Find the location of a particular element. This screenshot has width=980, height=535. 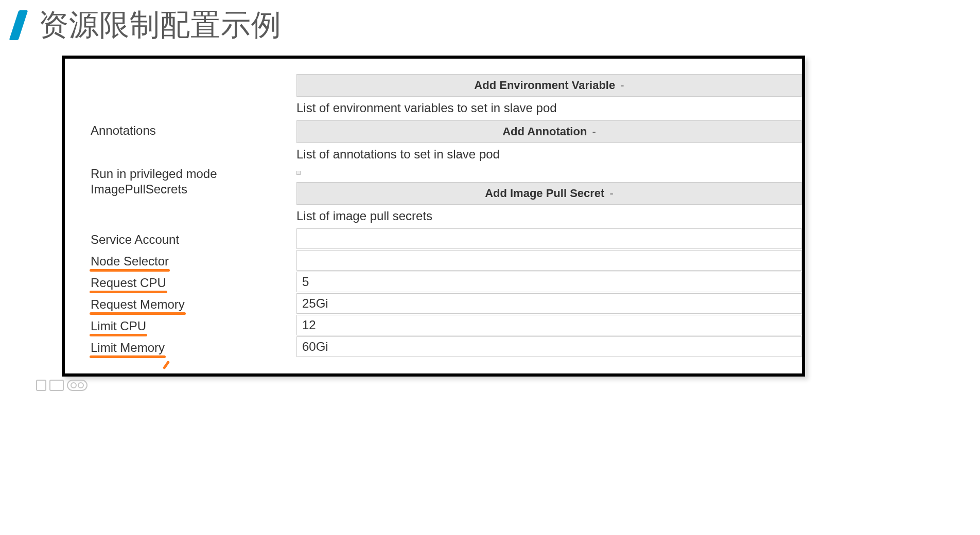

add-image-pull-secret-label: Add Image Pull Secret is located at coordinates (545, 193).